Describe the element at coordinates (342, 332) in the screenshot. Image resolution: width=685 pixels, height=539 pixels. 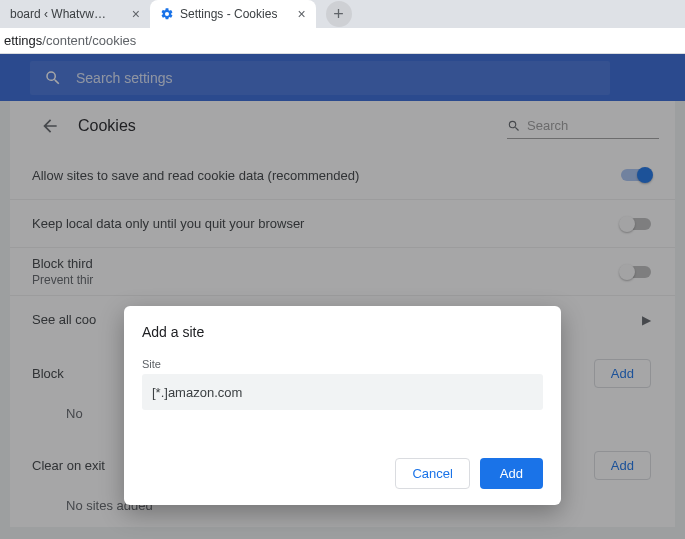
I see `dialog-title: Add a site` at that location.